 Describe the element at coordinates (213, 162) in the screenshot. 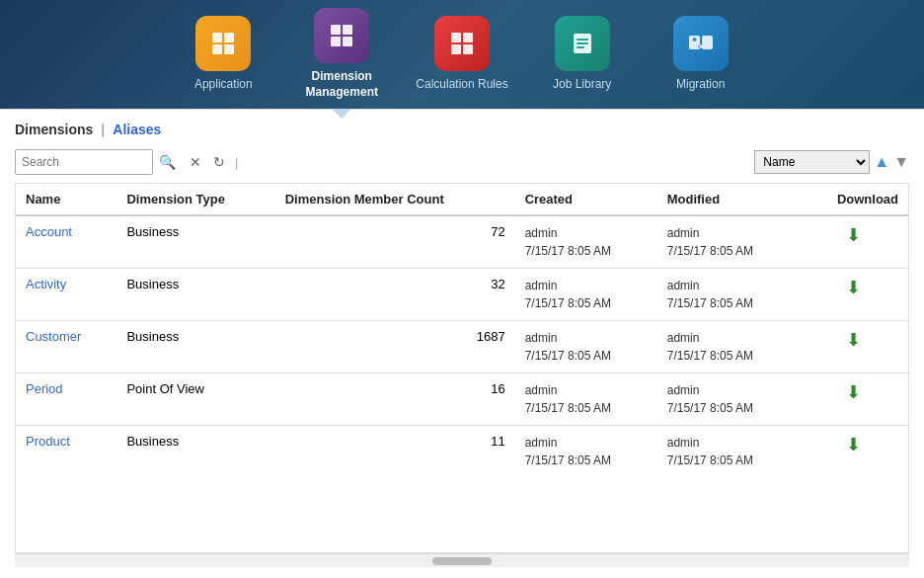

I see `toolbar-actions: ✕ ↻ |` at that location.